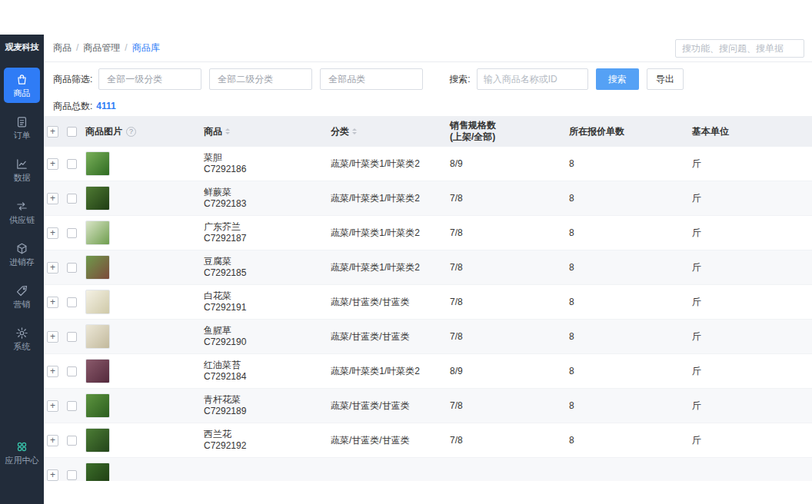 The image size is (812, 504). I want to click on export-button: 导出, so click(665, 79).